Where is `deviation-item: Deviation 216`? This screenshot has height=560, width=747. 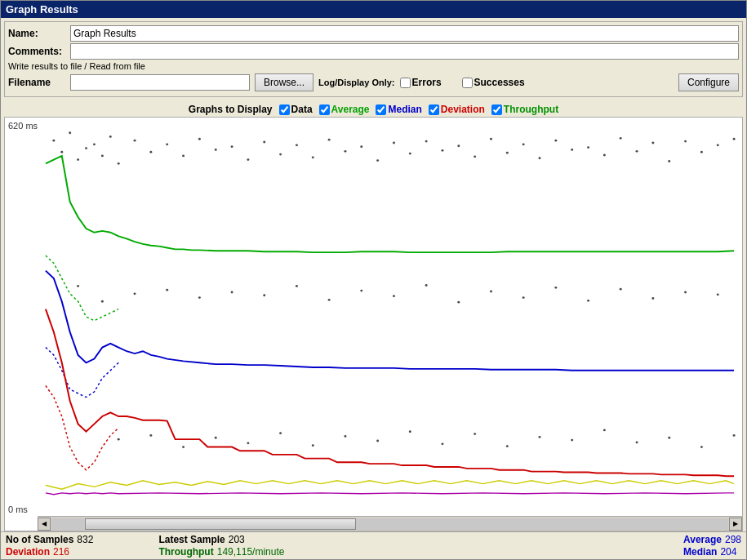 deviation-item: Deviation 216 is located at coordinates (49, 552).